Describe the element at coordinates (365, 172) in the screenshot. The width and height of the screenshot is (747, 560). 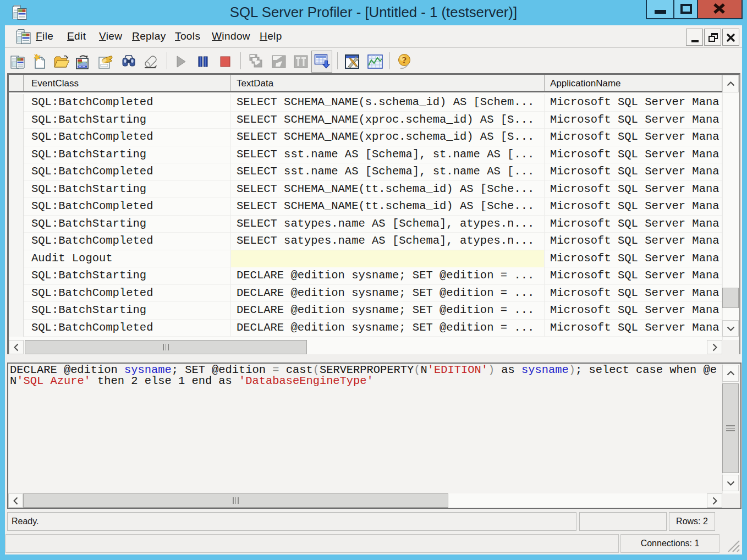
I see `table-row: SQL:BatchCompletedSELECT sst.name AS [Sc…` at that location.